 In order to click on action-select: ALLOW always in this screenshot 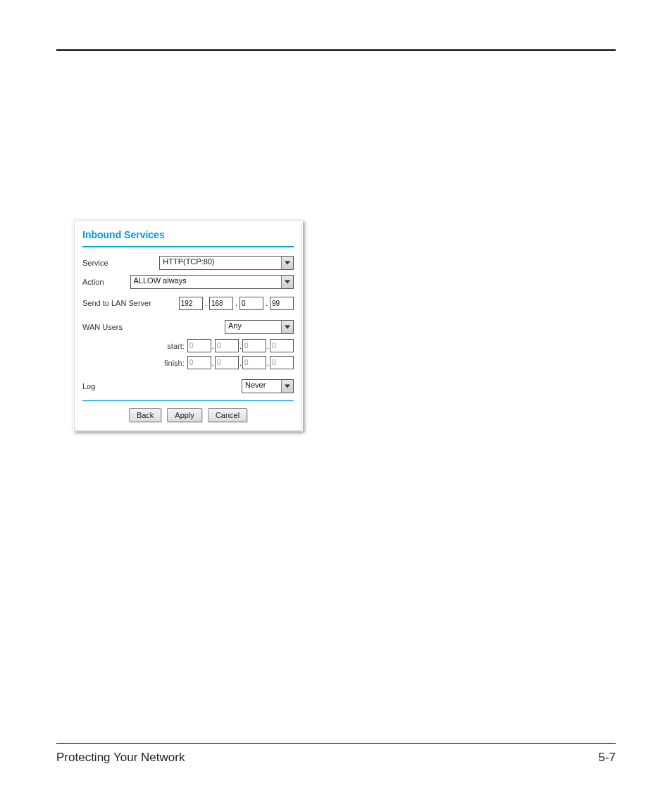, I will do `click(212, 282)`.